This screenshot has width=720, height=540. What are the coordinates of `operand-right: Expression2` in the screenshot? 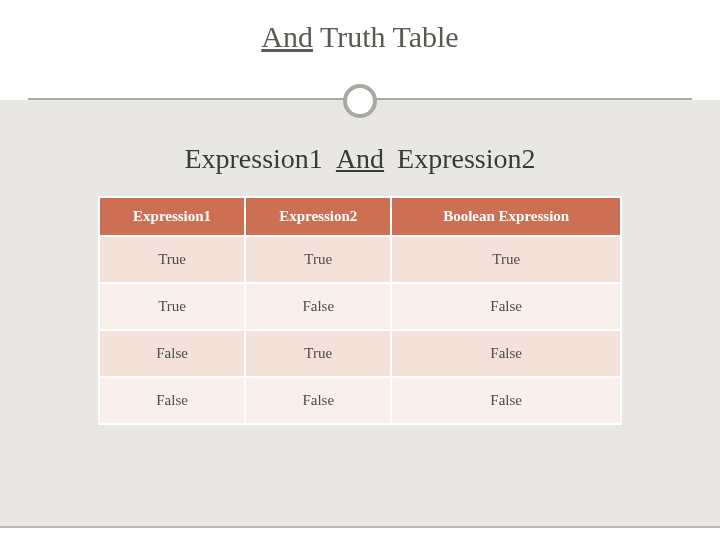 It's located at (466, 158).